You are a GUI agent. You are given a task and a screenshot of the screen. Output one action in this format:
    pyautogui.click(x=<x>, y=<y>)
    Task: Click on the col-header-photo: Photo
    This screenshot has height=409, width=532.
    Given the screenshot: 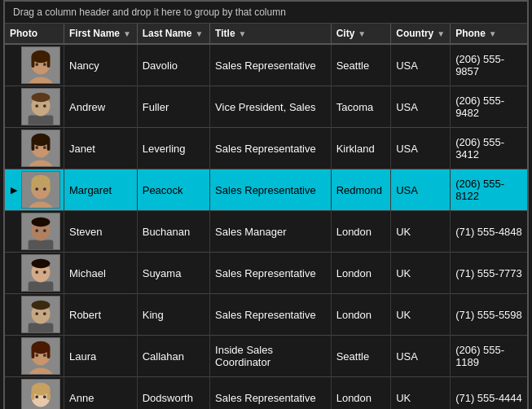 What is the action you would take?
    pyautogui.click(x=34, y=34)
    